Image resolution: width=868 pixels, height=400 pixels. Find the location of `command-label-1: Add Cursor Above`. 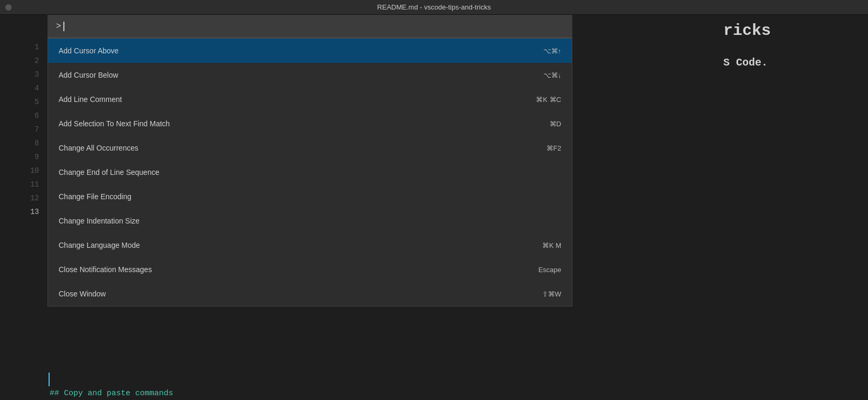

command-label-1: Add Cursor Above is located at coordinates (301, 51).